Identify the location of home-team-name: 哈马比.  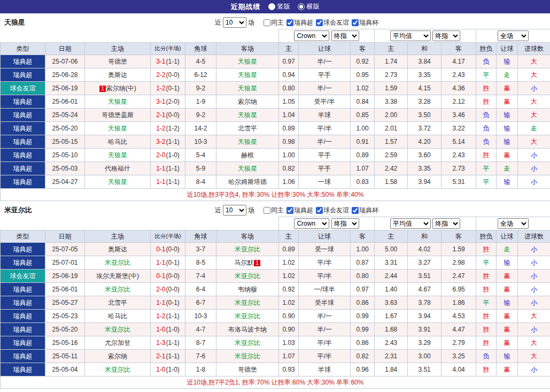
(118, 142).